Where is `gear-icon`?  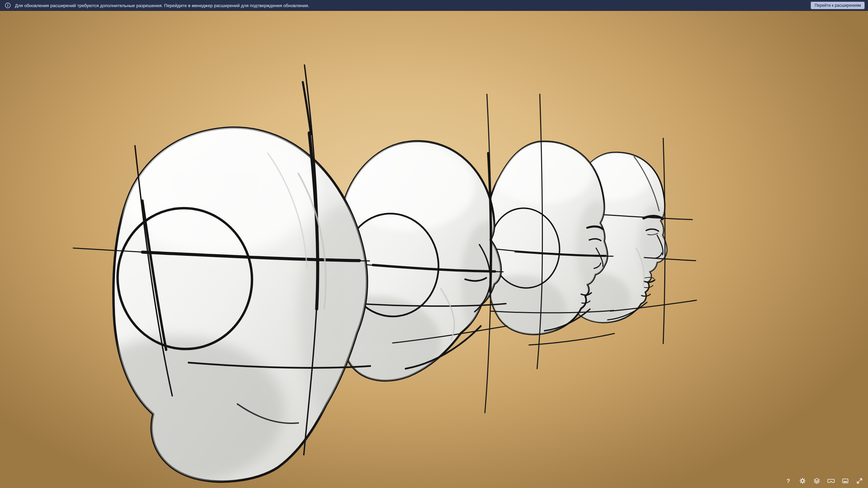 gear-icon is located at coordinates (803, 481).